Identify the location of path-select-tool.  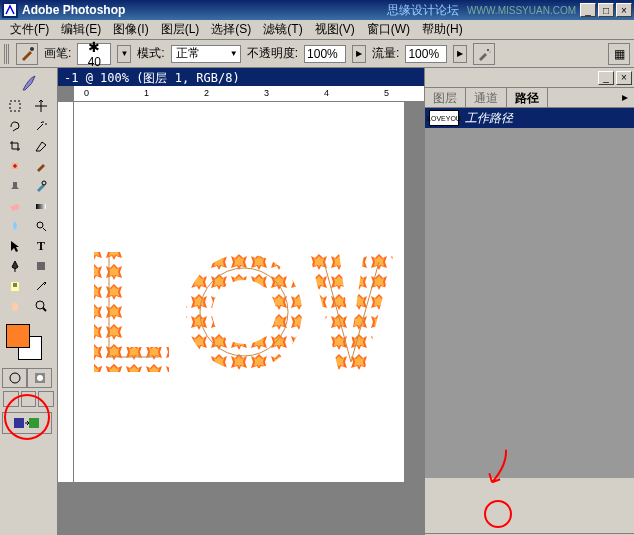
(14, 246).